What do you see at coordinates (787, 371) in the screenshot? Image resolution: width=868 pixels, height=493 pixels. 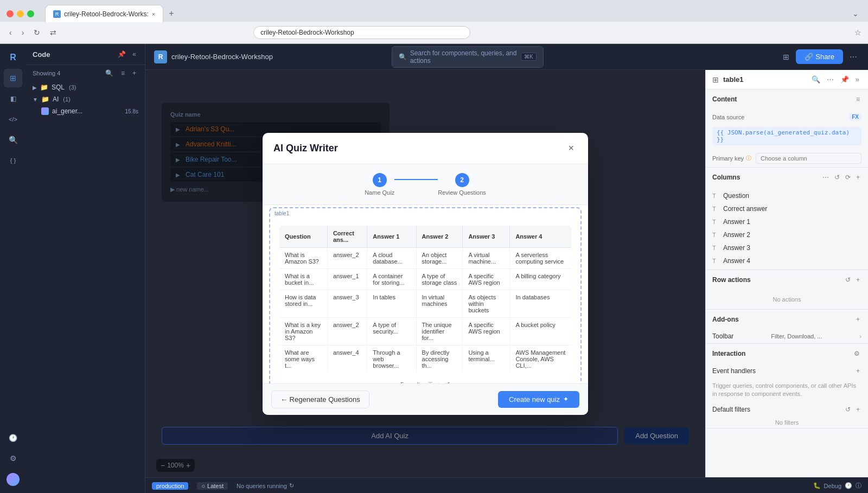 I see `event-handlers-row: Event handlers +` at bounding box center [787, 371].